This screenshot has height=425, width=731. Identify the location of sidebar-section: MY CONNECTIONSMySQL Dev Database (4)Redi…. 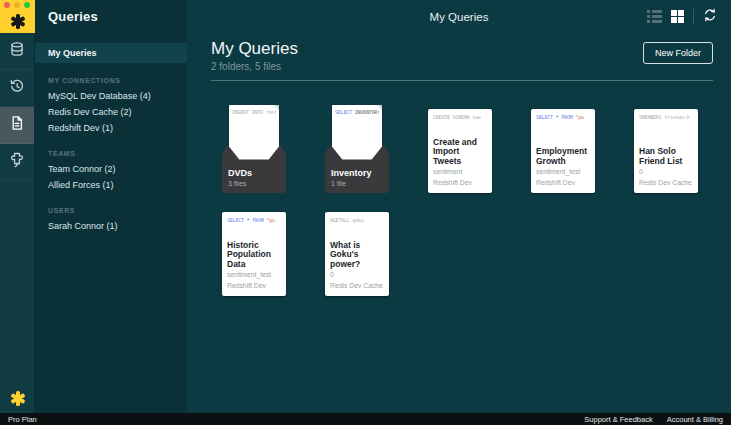
(111, 106).